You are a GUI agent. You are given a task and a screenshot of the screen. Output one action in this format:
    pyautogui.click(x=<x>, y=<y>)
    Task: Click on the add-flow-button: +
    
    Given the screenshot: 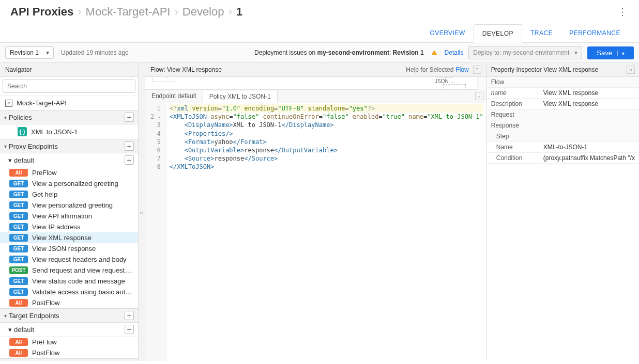 What is the action you would take?
    pyautogui.click(x=129, y=160)
    